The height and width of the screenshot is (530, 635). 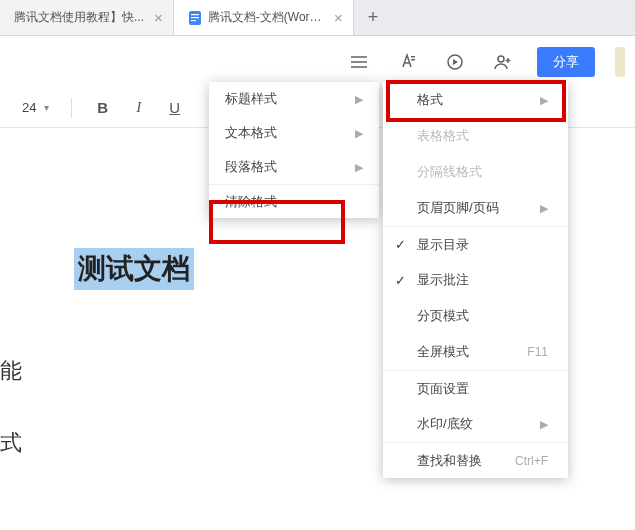 What do you see at coordinates (251, 167) in the screenshot?
I see `menu-label: 段落格式` at bounding box center [251, 167].